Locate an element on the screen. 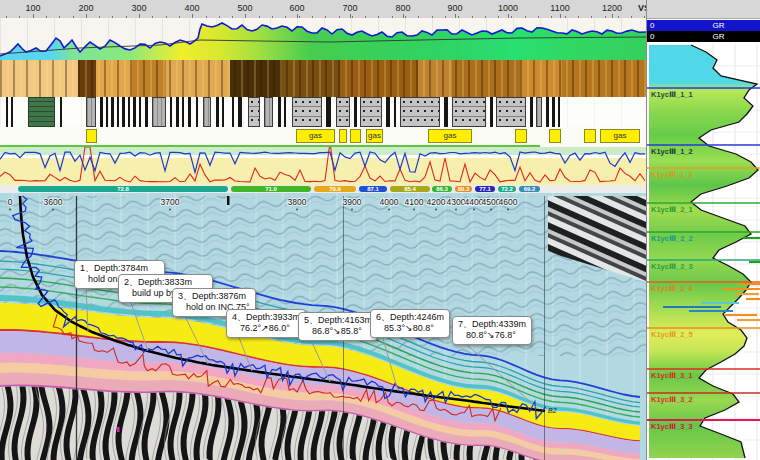  md-tick-label: 4100 is located at coordinates (414, 202).